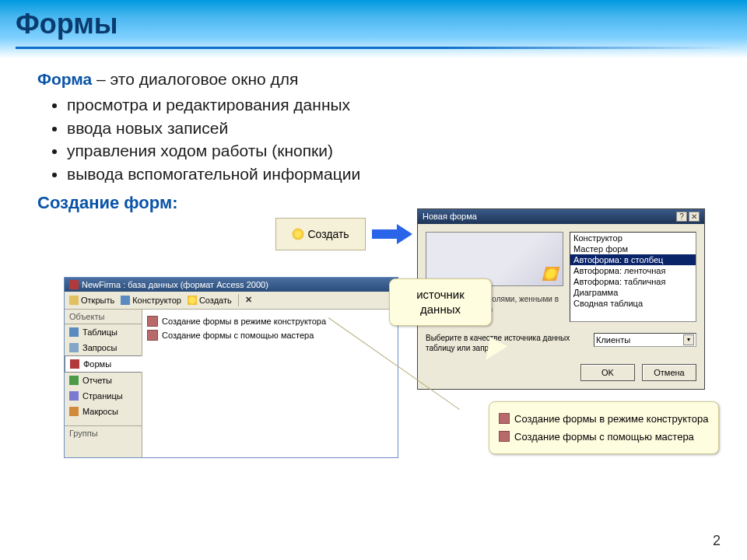  Describe the element at coordinates (391, 151) in the screenshot. I see `bullet-item: управления ходом работы (кнопки)` at that location.